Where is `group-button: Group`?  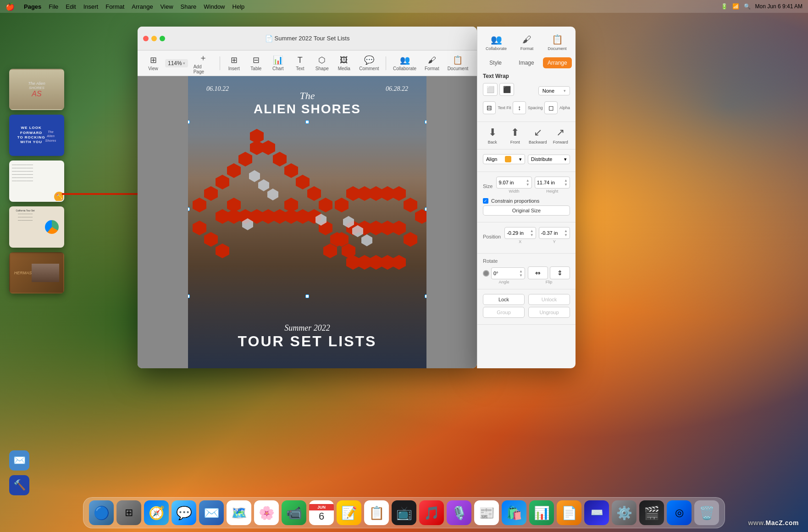 group-button: Group is located at coordinates (504, 312).